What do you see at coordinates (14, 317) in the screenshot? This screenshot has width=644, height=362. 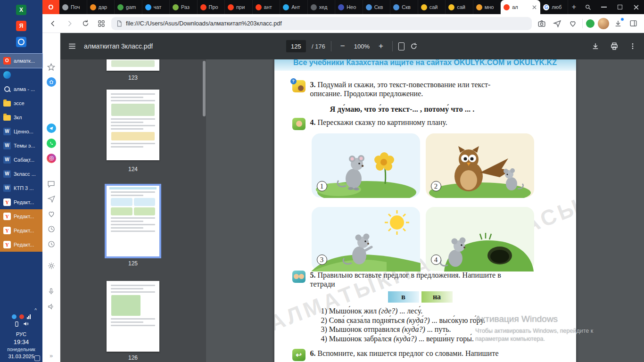 I see `blue-tray-icon` at bounding box center [14, 317].